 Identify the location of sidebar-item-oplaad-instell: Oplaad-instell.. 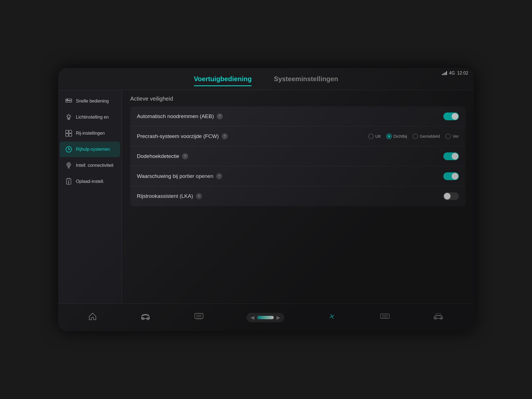
(90, 181).